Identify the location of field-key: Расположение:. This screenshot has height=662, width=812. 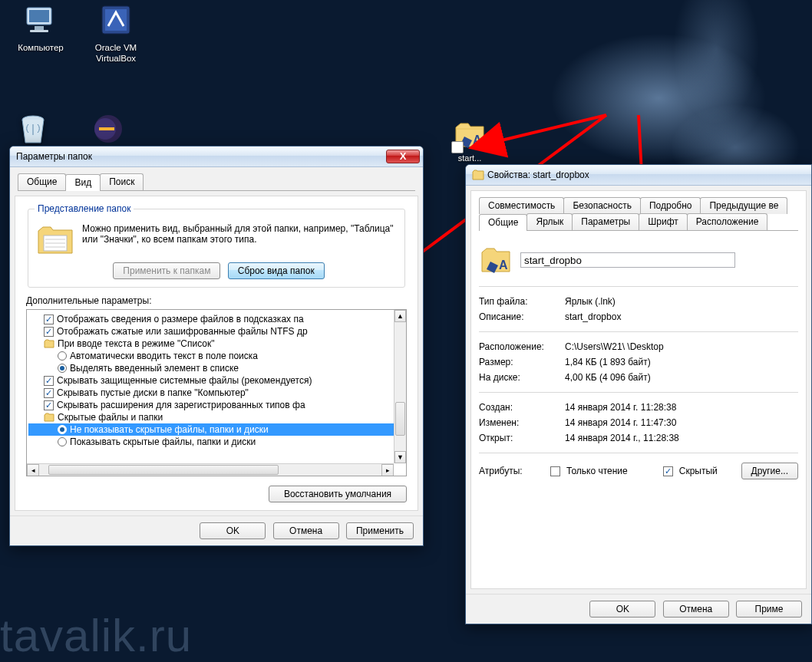
(517, 347).